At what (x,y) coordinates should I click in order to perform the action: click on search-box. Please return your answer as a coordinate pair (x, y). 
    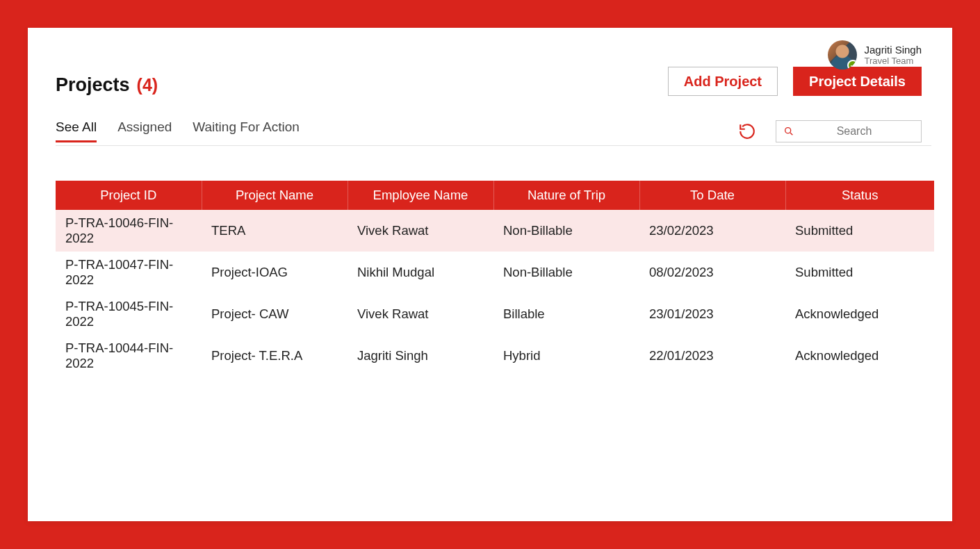
    Looking at the image, I should click on (849, 131).